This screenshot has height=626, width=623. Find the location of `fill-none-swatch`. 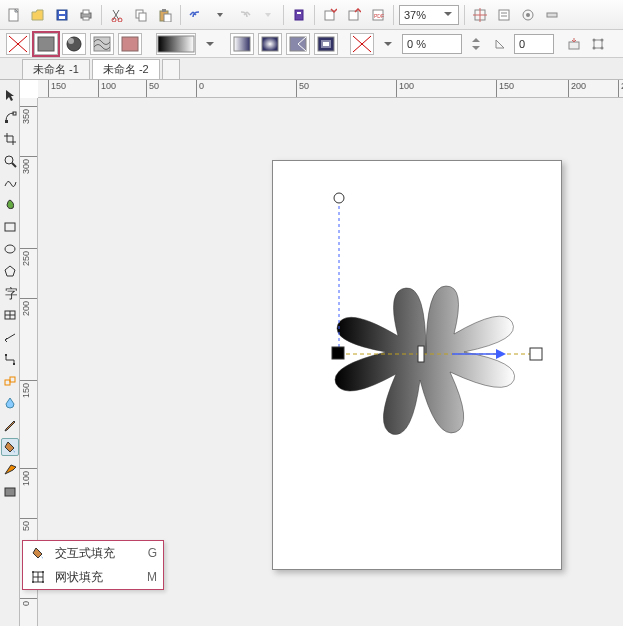

fill-none-swatch is located at coordinates (18, 44).